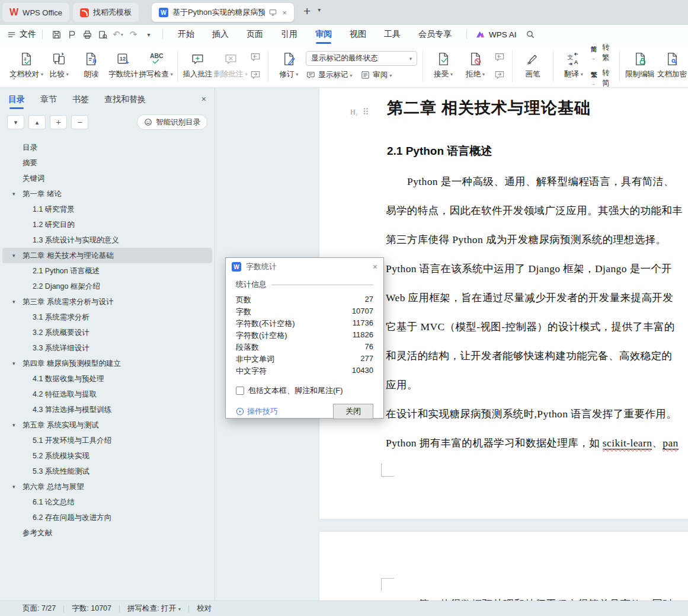 The width and height of the screenshot is (688, 616). Describe the element at coordinates (289, 66) in the screenshot. I see `track-changes-button: 修订` at that location.